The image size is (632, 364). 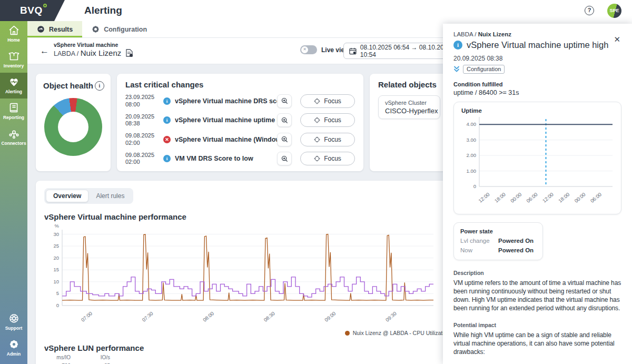 What do you see at coordinates (93, 53) in the screenshot?
I see `object-name-row: LABDA / Nuix Lizenz` at bounding box center [93, 53].